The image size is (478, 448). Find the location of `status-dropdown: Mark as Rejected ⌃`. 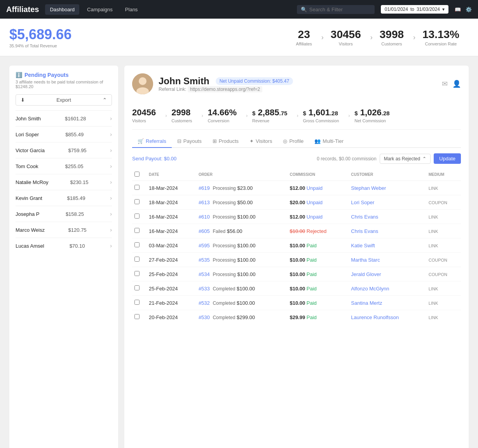

status-dropdown: Mark as Rejected ⌃ is located at coordinates (405, 159).